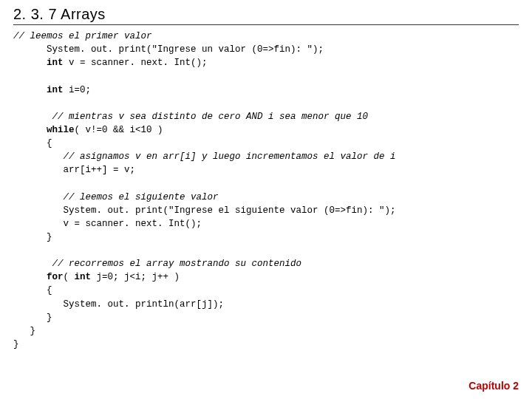 The height and width of the screenshot is (399, 532). What do you see at coordinates (191, 117) in the screenshot?
I see `code-comment: // mientras v sea distinto de cero AND i…` at bounding box center [191, 117].